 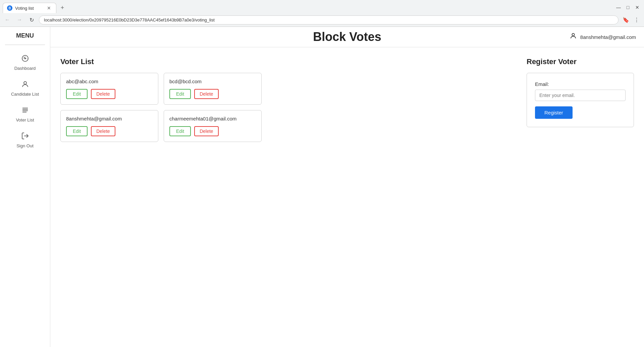 I want to click on browser-menu-button: ⋮, so click(x=637, y=20).